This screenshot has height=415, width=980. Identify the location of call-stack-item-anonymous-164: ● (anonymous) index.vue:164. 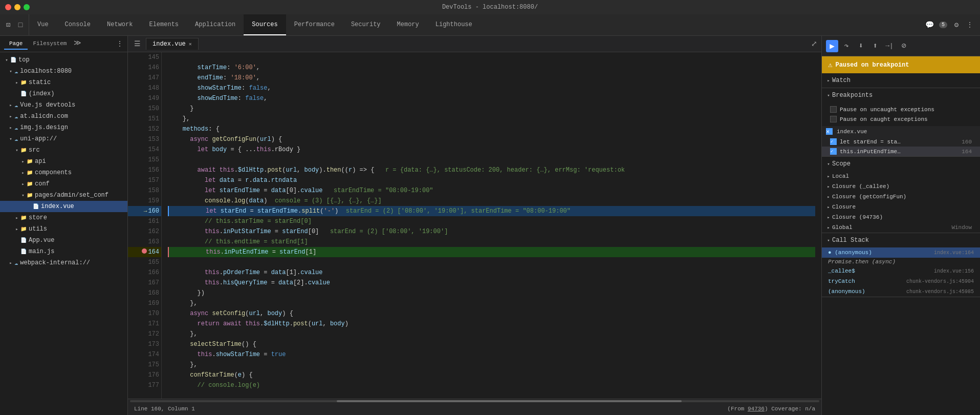
(901, 253).